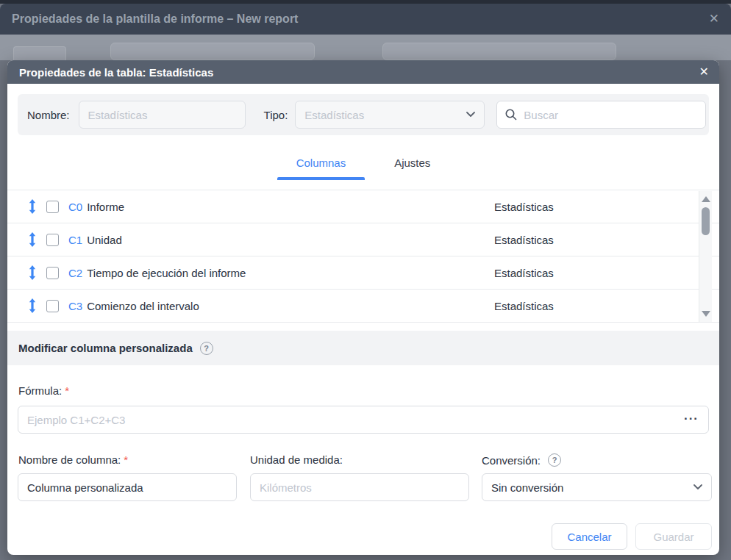 The image size is (731, 560). Describe the element at coordinates (40, 391) in the screenshot. I see `formula-label-text: Fórmula:` at that location.